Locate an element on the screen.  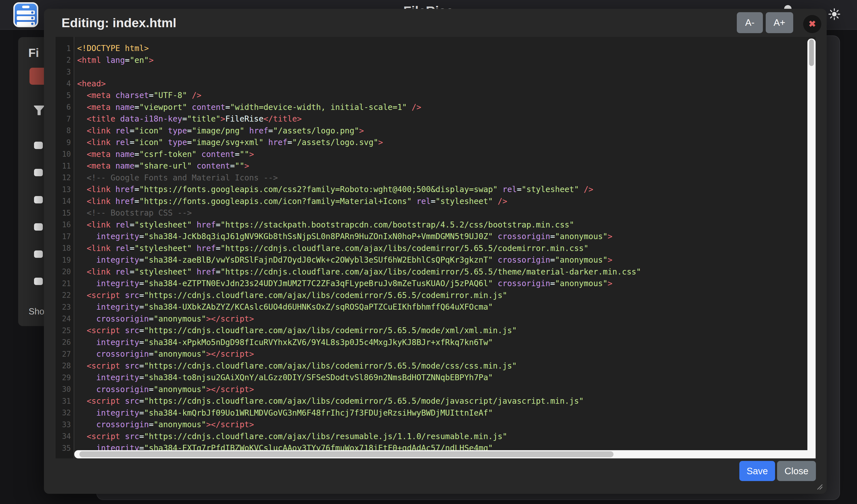
code-line: 25 <script src="https://cdnjs.cloudflare… is located at coordinates (431, 330).